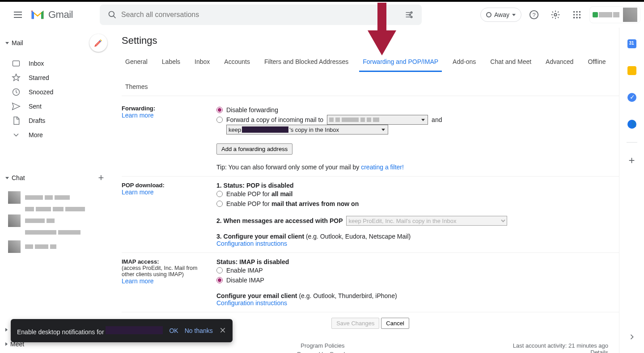  I want to click on status-selector: Away, so click(501, 15).